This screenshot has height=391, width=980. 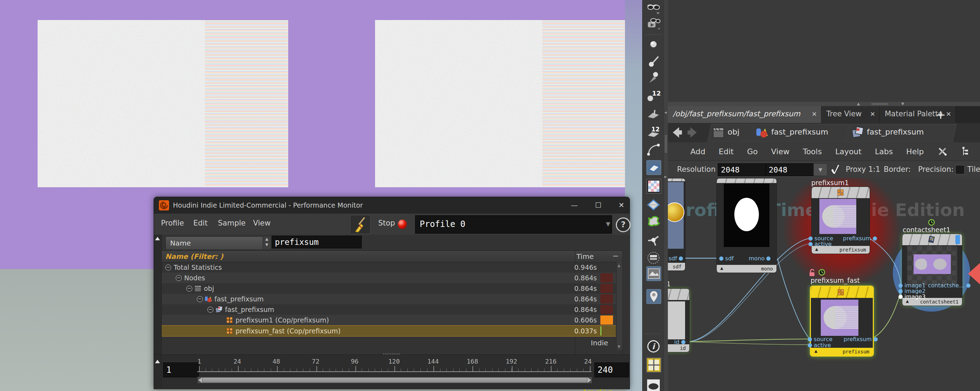 I want to click on point-count-icon: 12, so click(x=654, y=96).